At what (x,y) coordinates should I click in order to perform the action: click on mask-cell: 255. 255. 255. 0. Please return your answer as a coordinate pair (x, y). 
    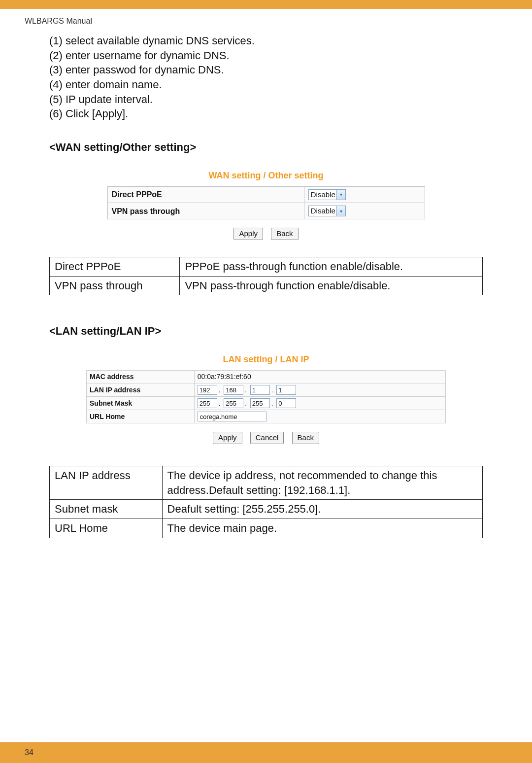
    Looking at the image, I should click on (320, 403).